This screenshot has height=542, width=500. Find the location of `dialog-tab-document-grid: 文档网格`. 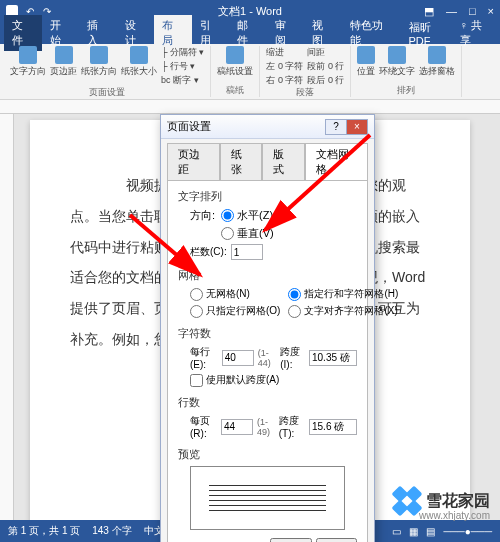

dialog-tab-document-grid: 文档网格 is located at coordinates (336, 162).